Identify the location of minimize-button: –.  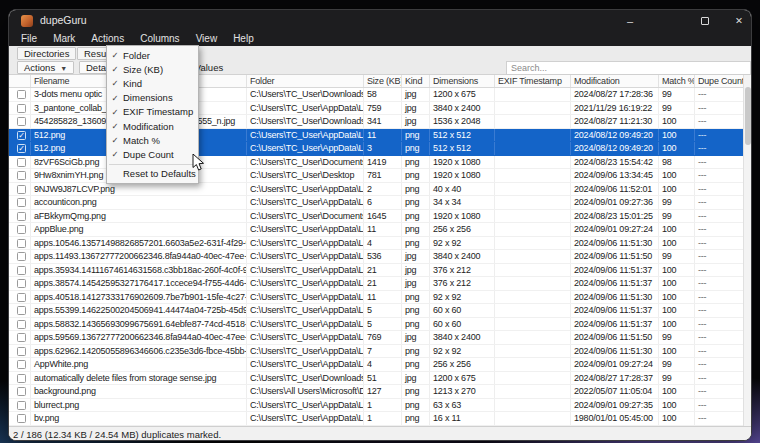
(630, 21).